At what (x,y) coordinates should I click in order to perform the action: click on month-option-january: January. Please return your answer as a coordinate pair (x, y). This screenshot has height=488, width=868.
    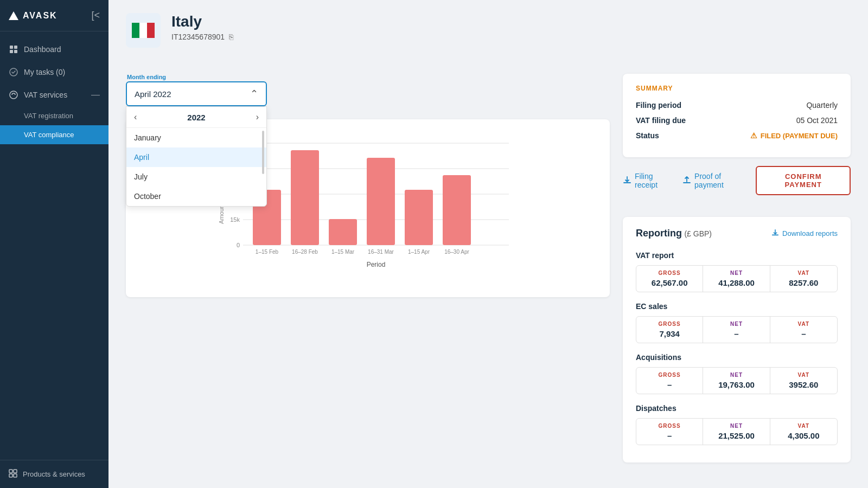
    Looking at the image, I should click on (196, 138).